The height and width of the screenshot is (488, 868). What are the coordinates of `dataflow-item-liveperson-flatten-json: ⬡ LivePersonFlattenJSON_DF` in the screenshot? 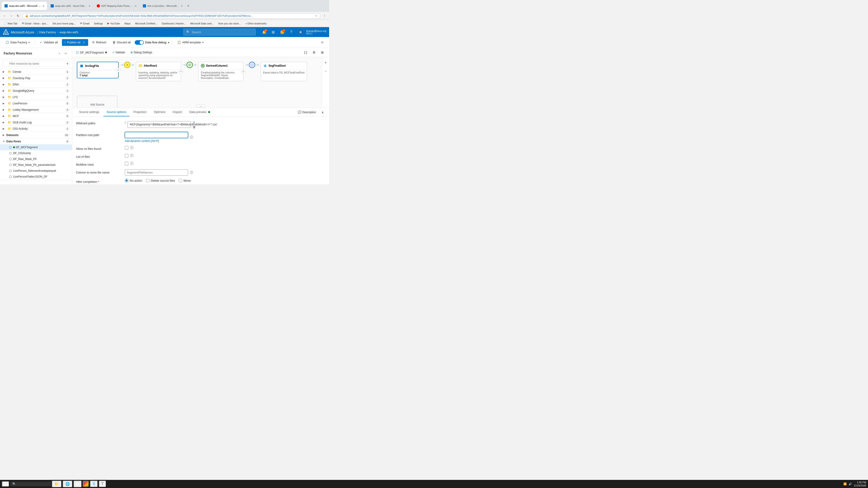 It's located at (36, 176).